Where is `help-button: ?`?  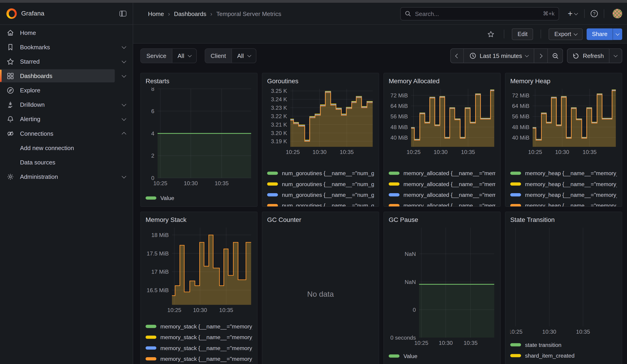
help-button: ? is located at coordinates (594, 13).